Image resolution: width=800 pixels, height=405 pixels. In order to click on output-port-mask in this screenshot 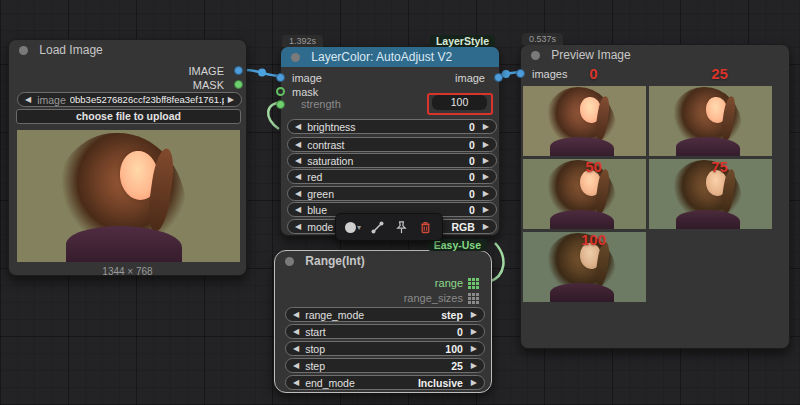, I will do `click(238, 84)`.